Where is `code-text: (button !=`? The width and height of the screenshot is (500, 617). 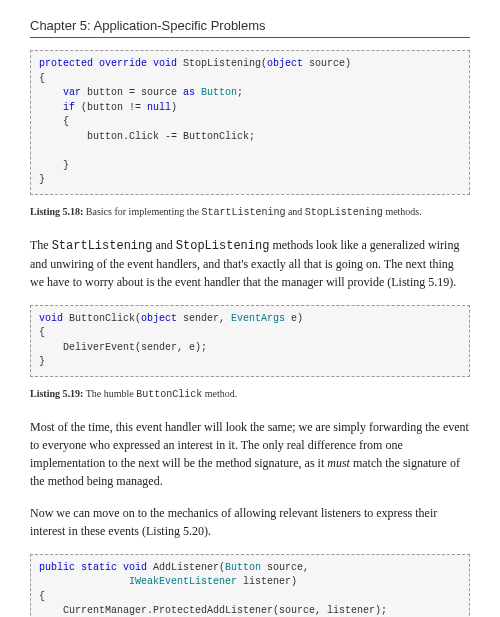 code-text: (button != is located at coordinates (111, 108).